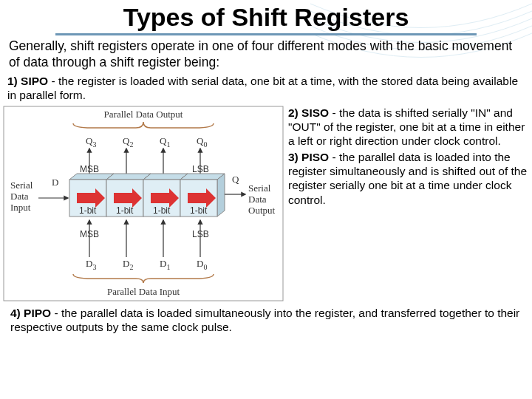 This screenshot has height=399, width=532. Describe the element at coordinates (28, 81) in the screenshot. I see `sipo-head: 1) SIPO` at that location.